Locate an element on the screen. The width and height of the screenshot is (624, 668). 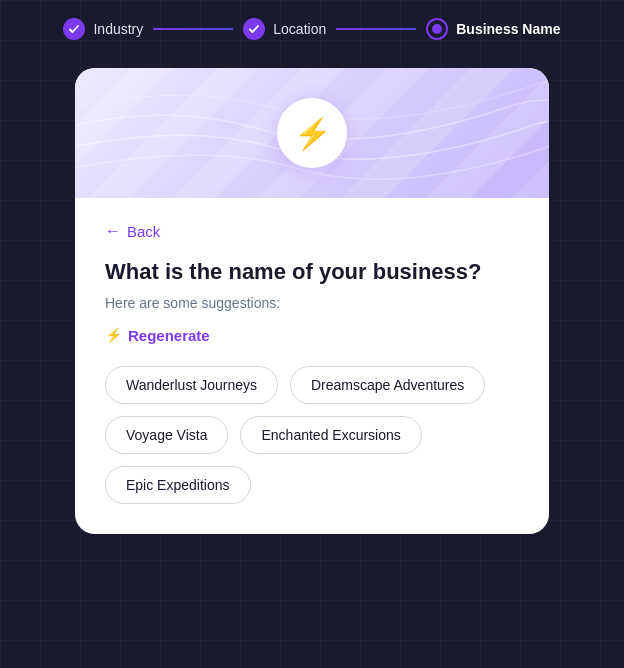
step-industry: Industry is located at coordinates (103, 29).